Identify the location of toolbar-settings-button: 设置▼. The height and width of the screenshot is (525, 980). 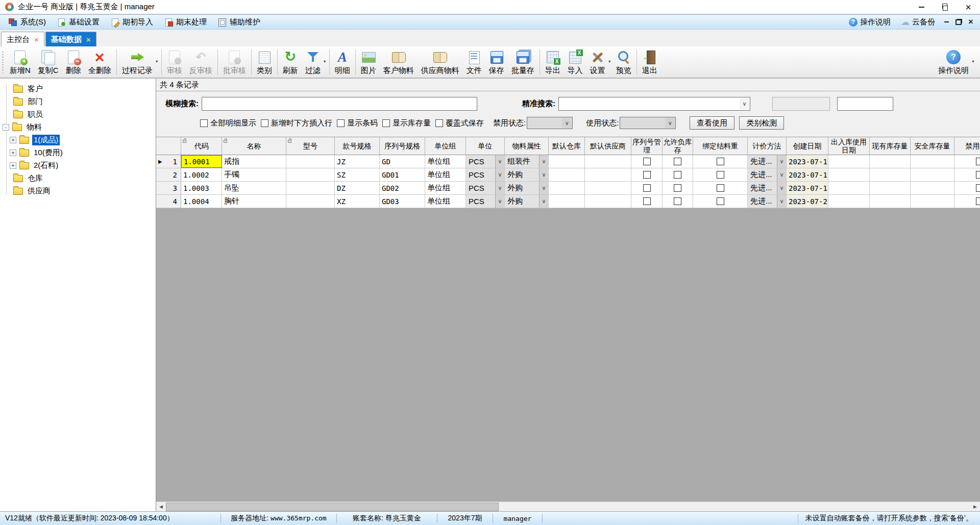
(599, 62).